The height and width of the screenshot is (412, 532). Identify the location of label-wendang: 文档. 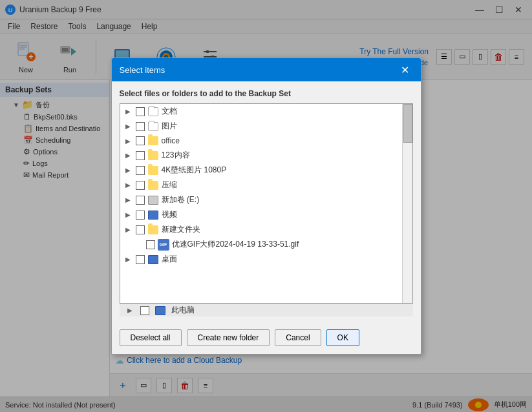
(169, 111).